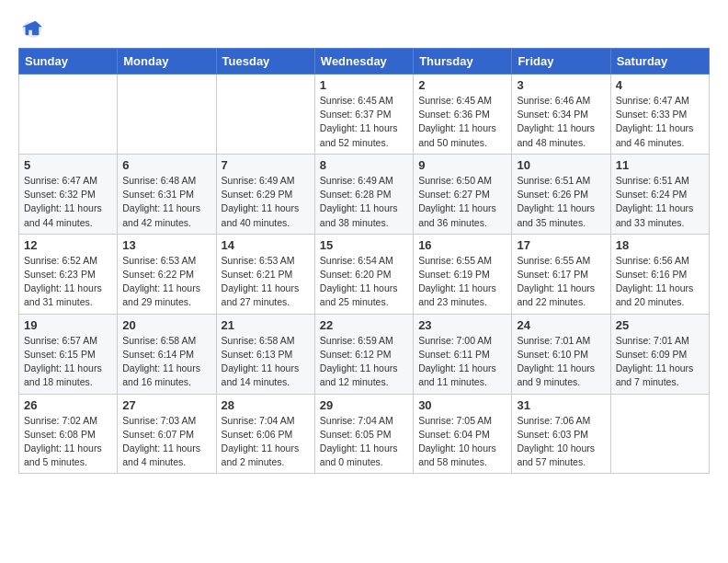  Describe the element at coordinates (660, 362) in the screenshot. I see `day-info: Sunrise: 7:01 AM Sunset: 6:09 PM Dayligh…` at that location.